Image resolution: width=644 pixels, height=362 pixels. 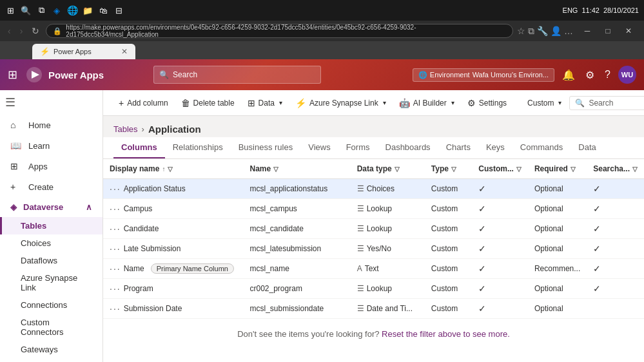 I want to click on reset-filter-link: Reset the filter above to see more., so click(x=446, y=334).